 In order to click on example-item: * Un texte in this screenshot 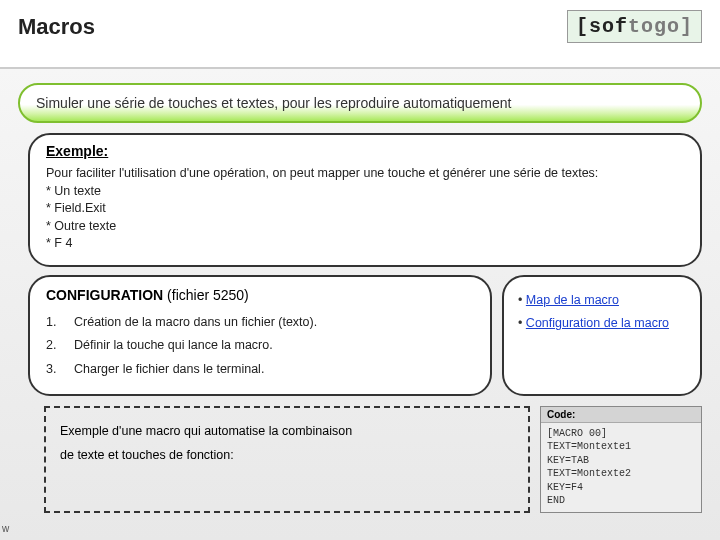, I will do `click(365, 192)`.